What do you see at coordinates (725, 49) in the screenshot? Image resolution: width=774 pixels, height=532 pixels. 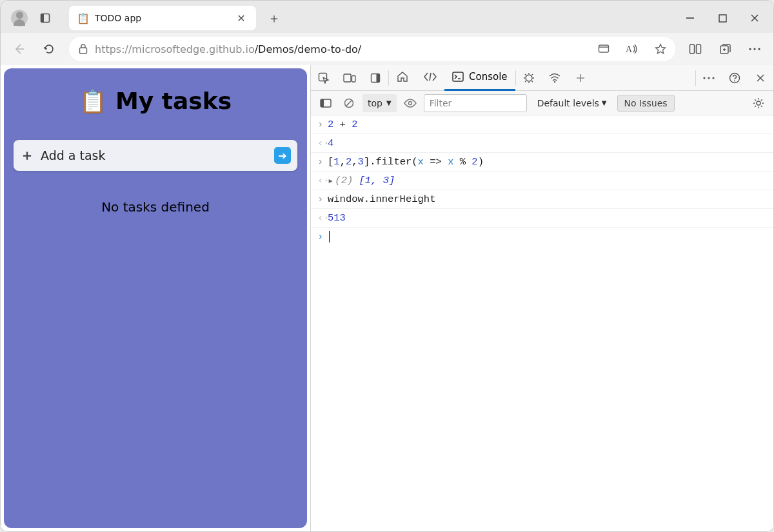 I see `collections-button` at bounding box center [725, 49].